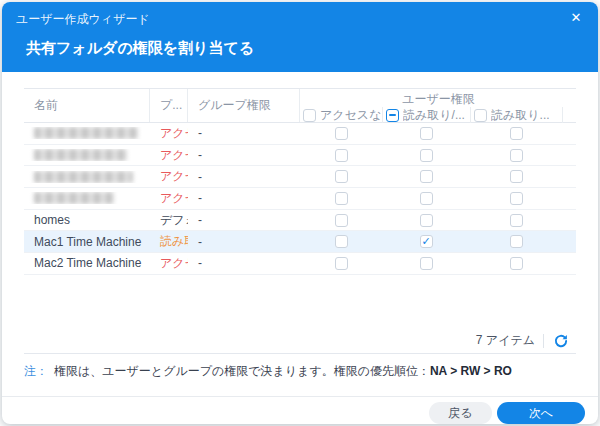 The image size is (600, 426). I want to click on table-row: homes デフォ -, so click(300, 221).